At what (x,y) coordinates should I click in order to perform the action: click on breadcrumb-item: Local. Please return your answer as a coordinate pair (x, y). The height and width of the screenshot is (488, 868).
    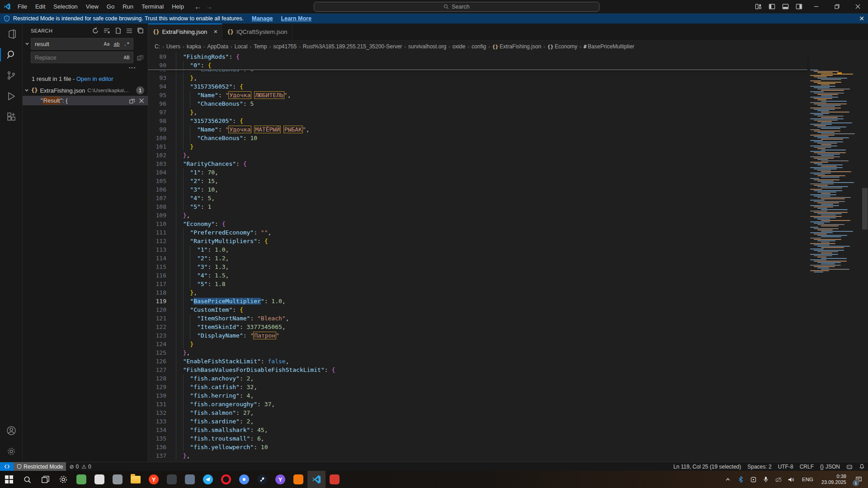
    Looking at the image, I should click on (241, 47).